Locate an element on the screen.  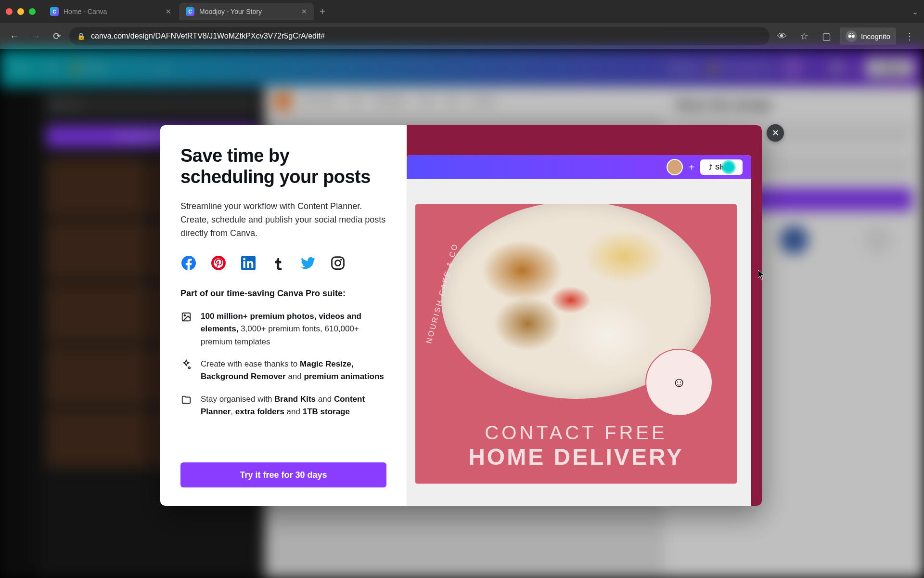
suite-label: Part of our time-saving Canva Pro suite: is located at coordinates (283, 294).